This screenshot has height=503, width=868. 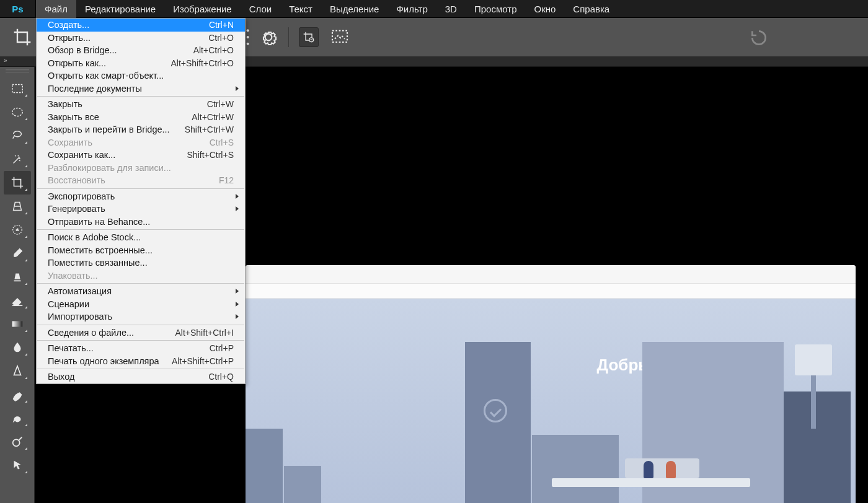 What do you see at coordinates (141, 63) in the screenshot?
I see `menu-item: Открыть как...Alt+Shift+Ctrl+O` at bounding box center [141, 63].